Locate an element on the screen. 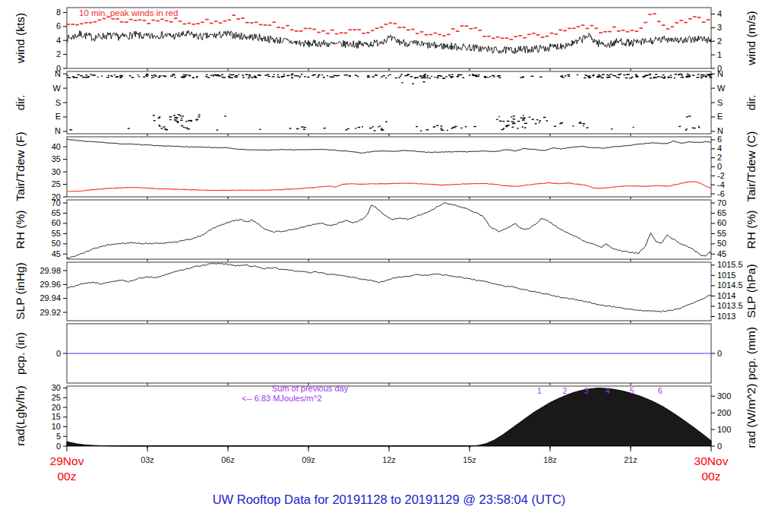  tick-label: 100 is located at coordinates (724, 429).